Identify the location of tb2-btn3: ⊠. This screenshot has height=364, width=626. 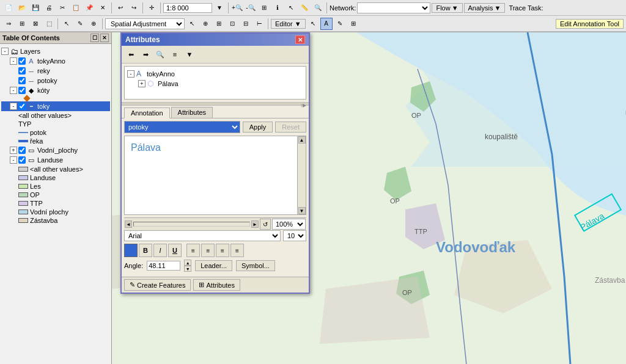
(35, 24).